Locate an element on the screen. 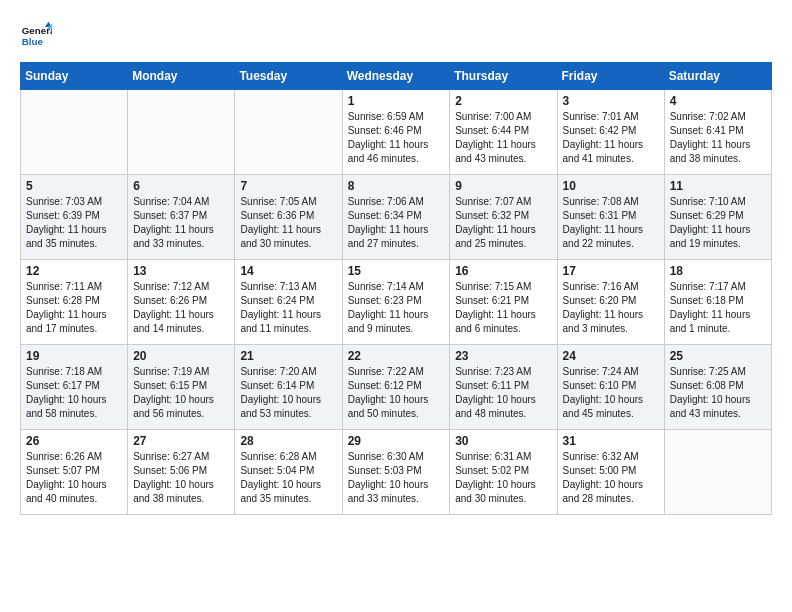  logo: General Blue is located at coordinates (36, 36).